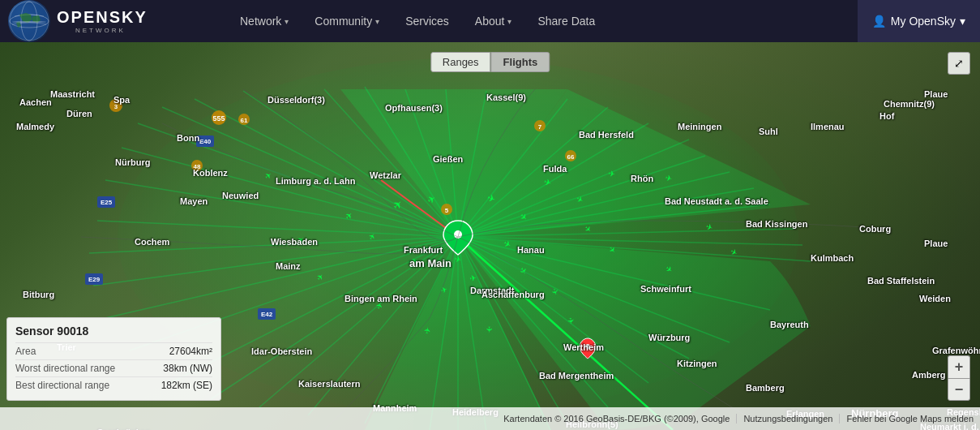 Image resolution: width=980 pixels, height=430 pixels. Describe the element at coordinates (697, 363) in the screenshot. I see `label-kitzingen: Kitzingen` at that location.